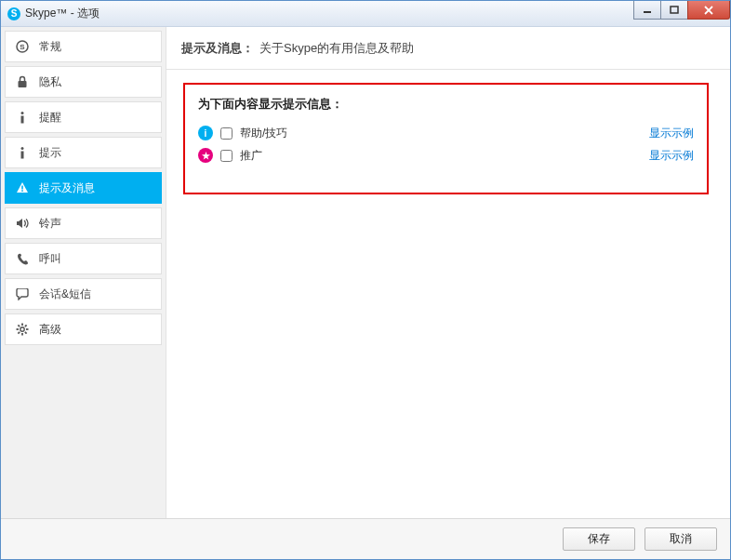 This screenshot has height=560, width=731. I want to click on maximize-button, so click(674, 10).